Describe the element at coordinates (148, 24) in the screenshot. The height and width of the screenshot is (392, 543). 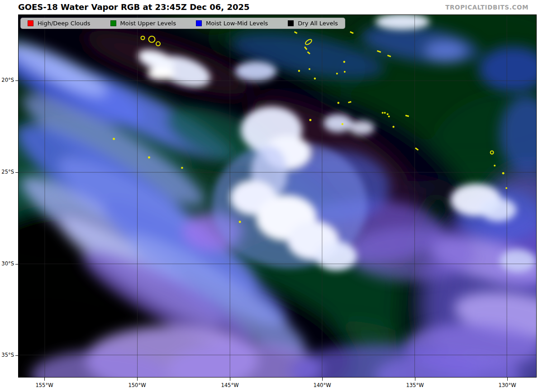
I see `legend-label: Moist Upper Levels` at that location.